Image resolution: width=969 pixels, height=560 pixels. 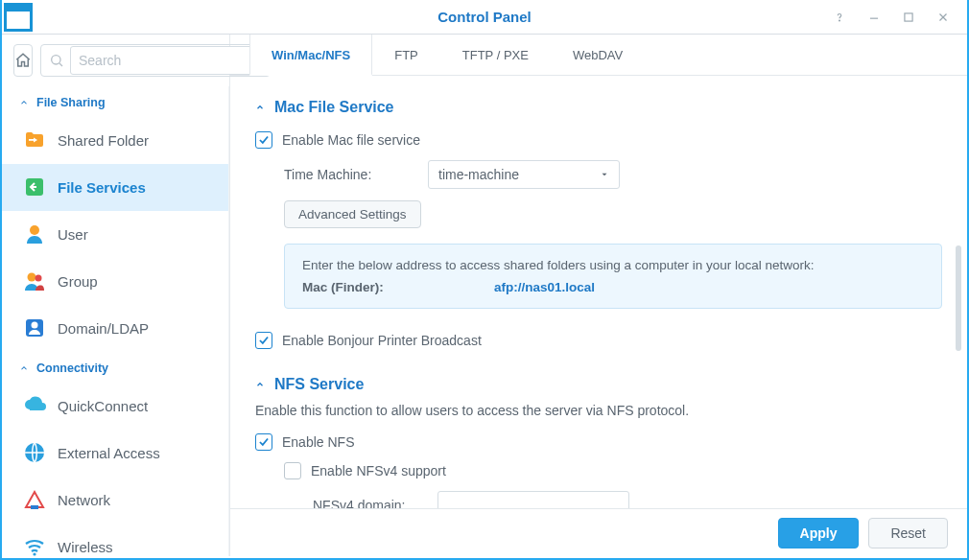 I want to click on search-icon, so click(x=57, y=60).